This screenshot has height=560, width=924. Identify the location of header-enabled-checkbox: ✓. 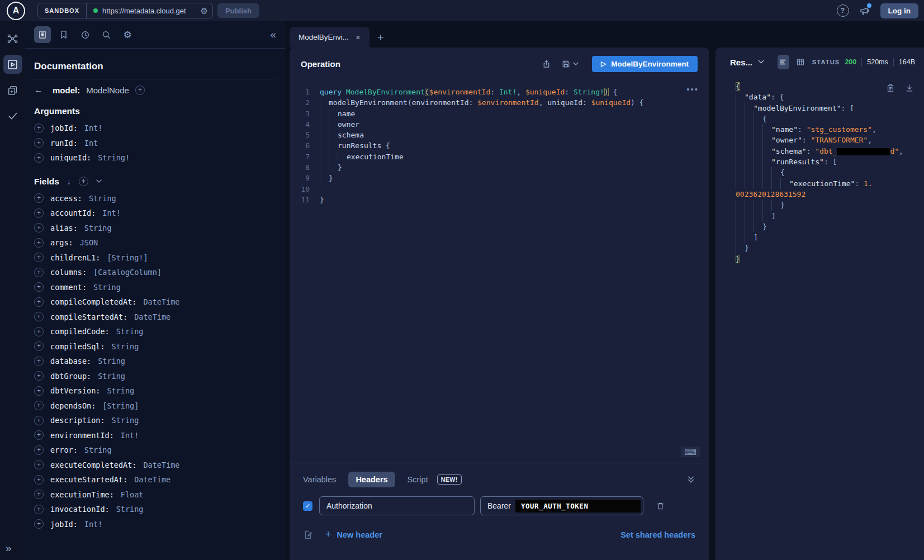
(307, 506).